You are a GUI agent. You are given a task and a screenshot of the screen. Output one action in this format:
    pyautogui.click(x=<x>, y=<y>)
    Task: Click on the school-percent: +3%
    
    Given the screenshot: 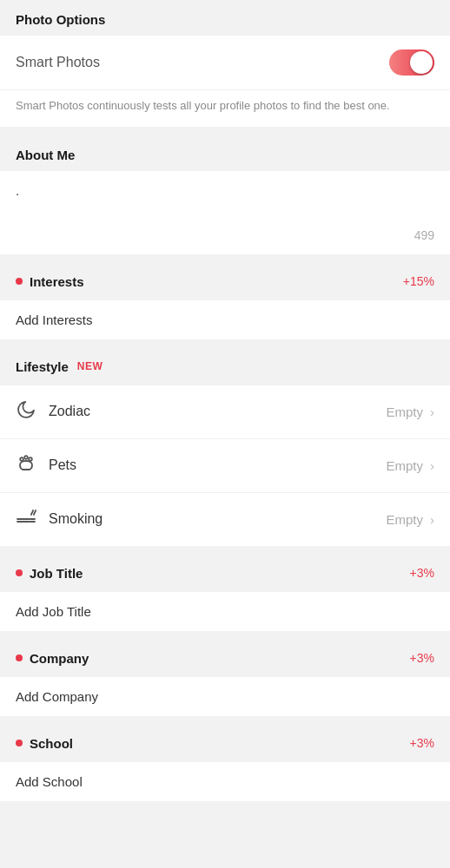 What is the action you would take?
    pyautogui.click(x=422, y=743)
    